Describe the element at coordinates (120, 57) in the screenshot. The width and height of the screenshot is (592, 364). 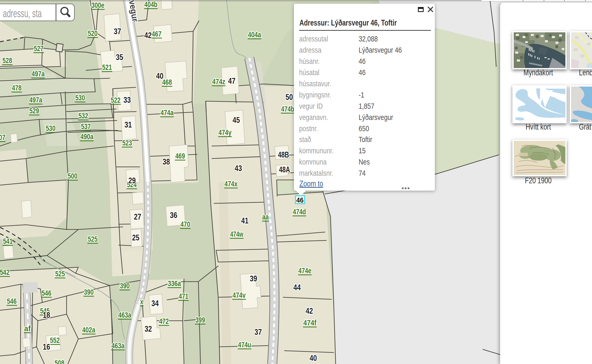
I see `svg-text: 35` at that location.